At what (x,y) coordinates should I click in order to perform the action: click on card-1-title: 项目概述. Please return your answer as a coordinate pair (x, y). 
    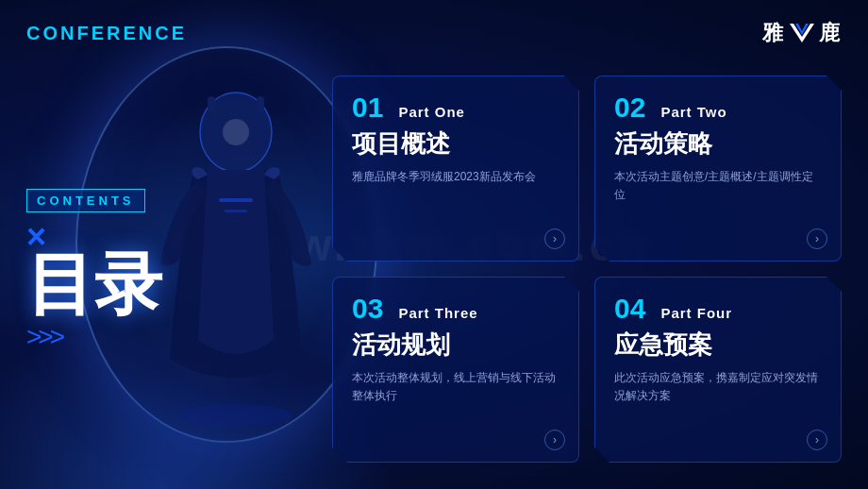
    Looking at the image, I should click on (456, 143).